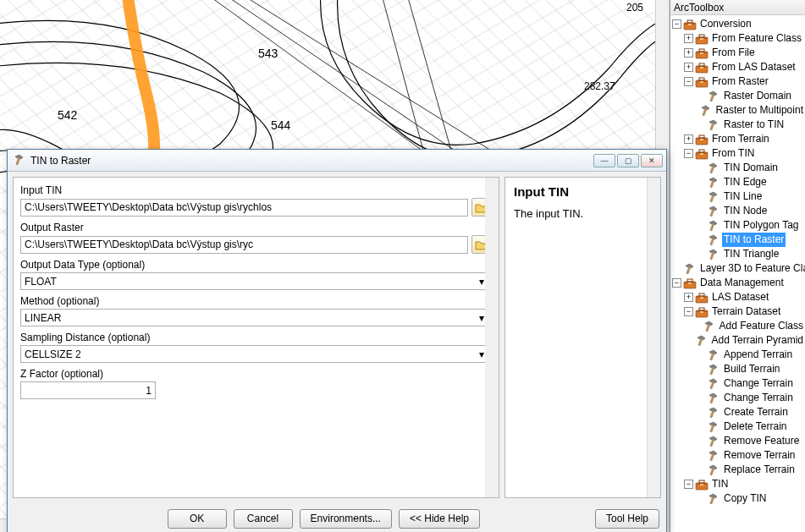  Describe the element at coordinates (738, 240) in the screenshot. I see `tool-item: TIN to Raster` at that location.